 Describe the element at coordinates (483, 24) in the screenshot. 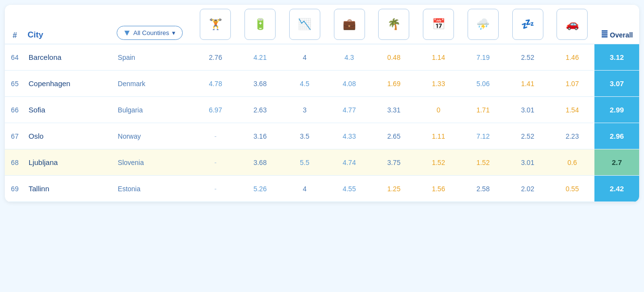

I see `weather-icon: ⛈️` at that location.